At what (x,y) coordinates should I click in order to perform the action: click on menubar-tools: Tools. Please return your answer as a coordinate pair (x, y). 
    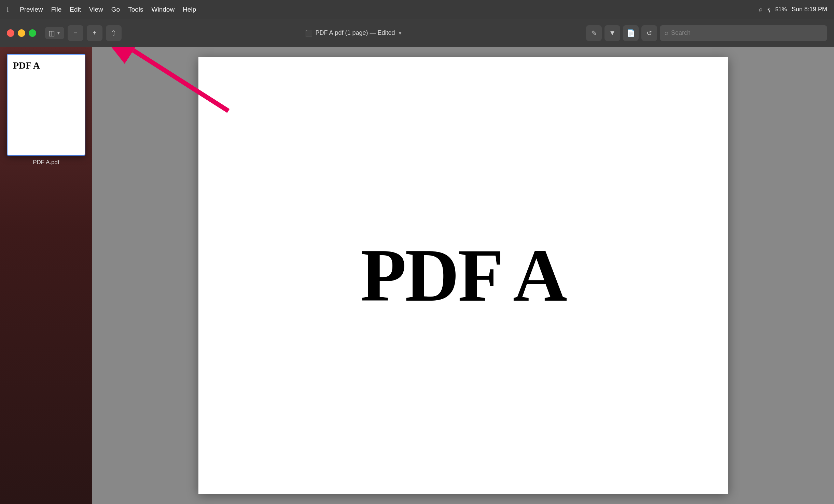
    Looking at the image, I should click on (136, 10).